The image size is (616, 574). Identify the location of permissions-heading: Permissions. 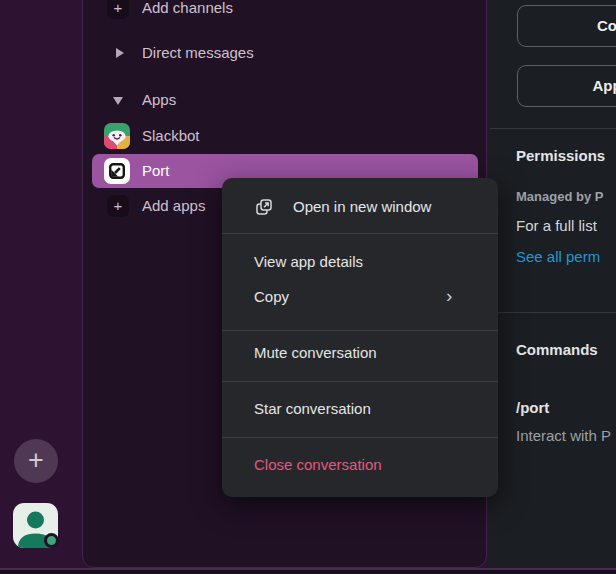
(560, 156).